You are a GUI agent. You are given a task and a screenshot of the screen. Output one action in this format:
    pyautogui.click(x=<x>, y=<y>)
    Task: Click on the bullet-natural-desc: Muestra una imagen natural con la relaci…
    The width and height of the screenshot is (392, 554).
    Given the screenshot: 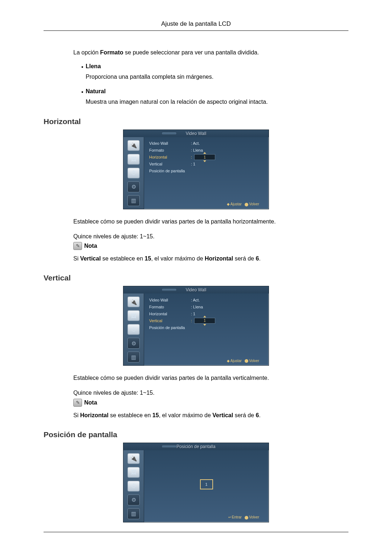 What is the action you would take?
    pyautogui.click(x=217, y=102)
    